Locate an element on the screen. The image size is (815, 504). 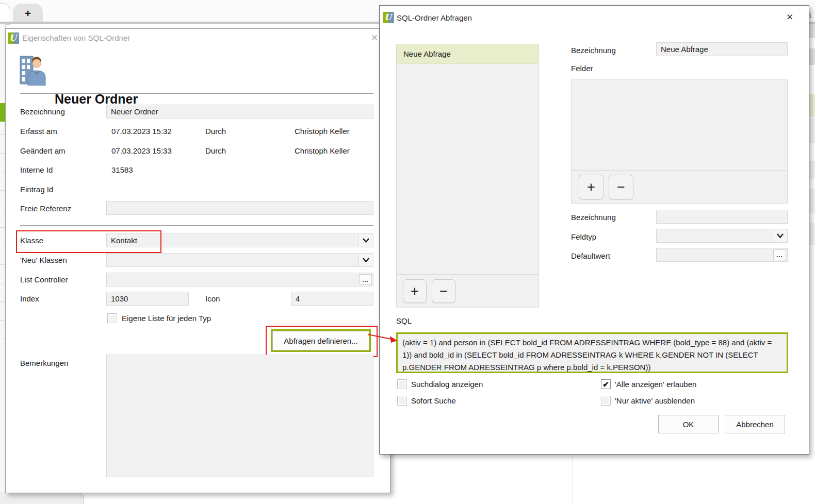
sofort-suche-label: Sofort Suche is located at coordinates (433, 401).